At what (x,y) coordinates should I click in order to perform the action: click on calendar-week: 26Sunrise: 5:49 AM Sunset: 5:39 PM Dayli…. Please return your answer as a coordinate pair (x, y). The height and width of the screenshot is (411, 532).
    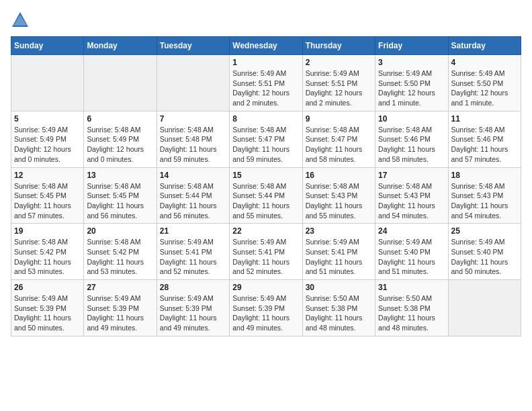
    Looking at the image, I should click on (266, 308).